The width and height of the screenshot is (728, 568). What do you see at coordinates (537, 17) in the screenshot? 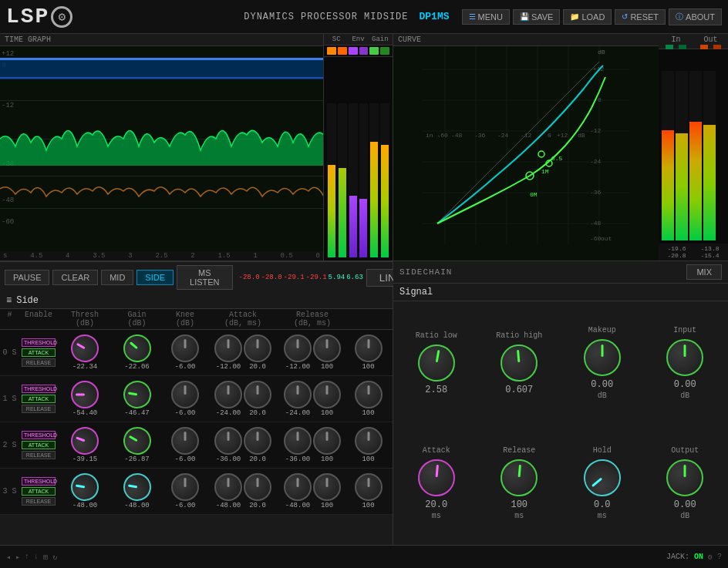
I see `save-button: 💾 SAVE` at bounding box center [537, 17].